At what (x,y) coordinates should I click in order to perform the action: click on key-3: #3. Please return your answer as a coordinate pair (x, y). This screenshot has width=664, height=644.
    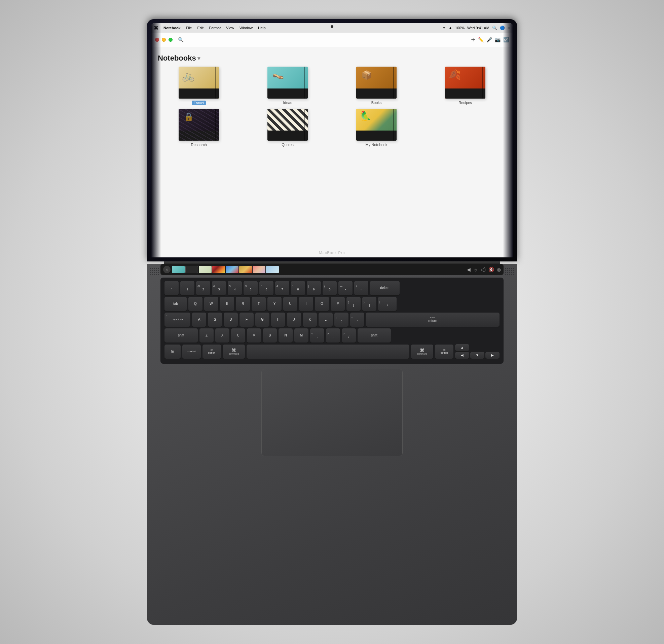
    Looking at the image, I should click on (219, 288).